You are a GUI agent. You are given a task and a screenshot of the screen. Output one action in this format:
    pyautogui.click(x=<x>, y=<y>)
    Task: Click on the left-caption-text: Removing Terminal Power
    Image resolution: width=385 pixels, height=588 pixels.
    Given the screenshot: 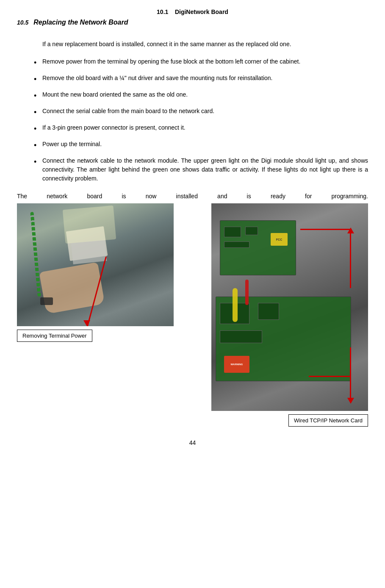 What is the action you would take?
    pyautogui.click(x=55, y=336)
    